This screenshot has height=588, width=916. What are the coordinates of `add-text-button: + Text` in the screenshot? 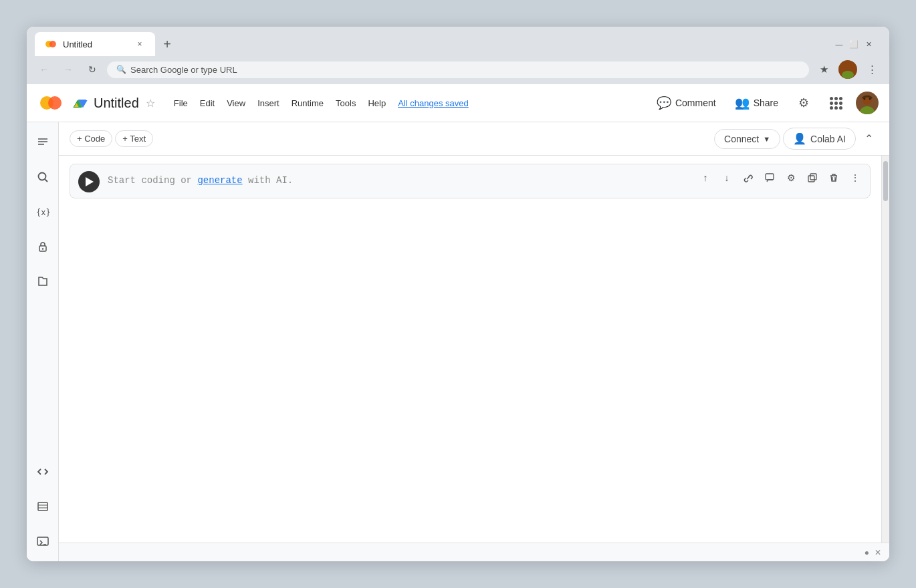 It's located at (134, 139).